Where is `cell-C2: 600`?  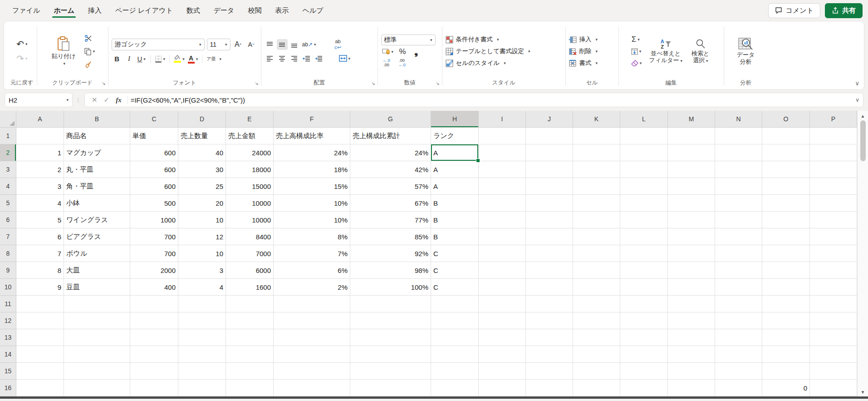
cell-C2: 600 is located at coordinates (154, 153).